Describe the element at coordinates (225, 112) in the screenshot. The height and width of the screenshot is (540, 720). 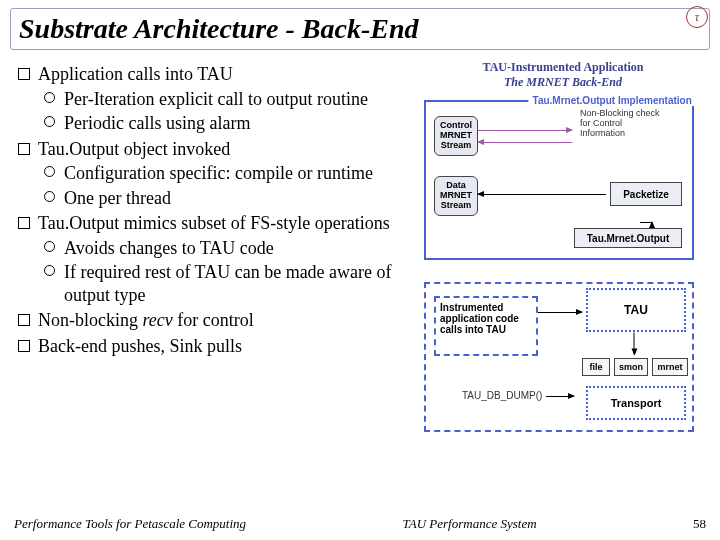
I see `sub-list: Per-Iteration explicit call to output ro…` at that location.